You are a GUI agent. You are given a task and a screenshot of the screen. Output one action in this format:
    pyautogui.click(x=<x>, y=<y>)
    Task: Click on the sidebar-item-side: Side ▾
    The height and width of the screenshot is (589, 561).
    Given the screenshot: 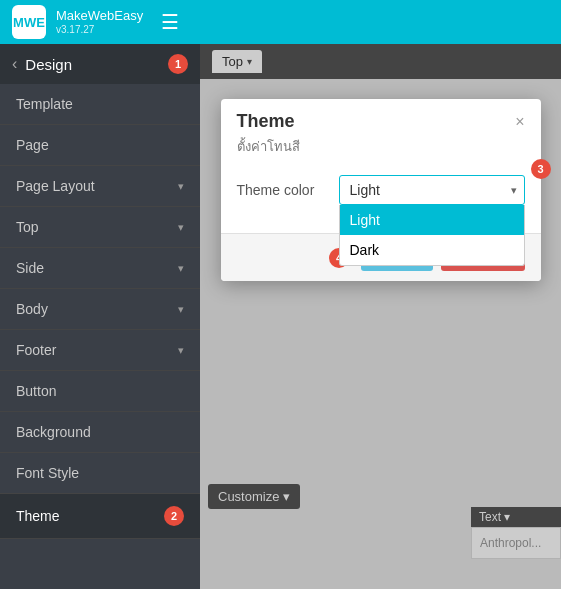 What is the action you would take?
    pyautogui.click(x=100, y=268)
    